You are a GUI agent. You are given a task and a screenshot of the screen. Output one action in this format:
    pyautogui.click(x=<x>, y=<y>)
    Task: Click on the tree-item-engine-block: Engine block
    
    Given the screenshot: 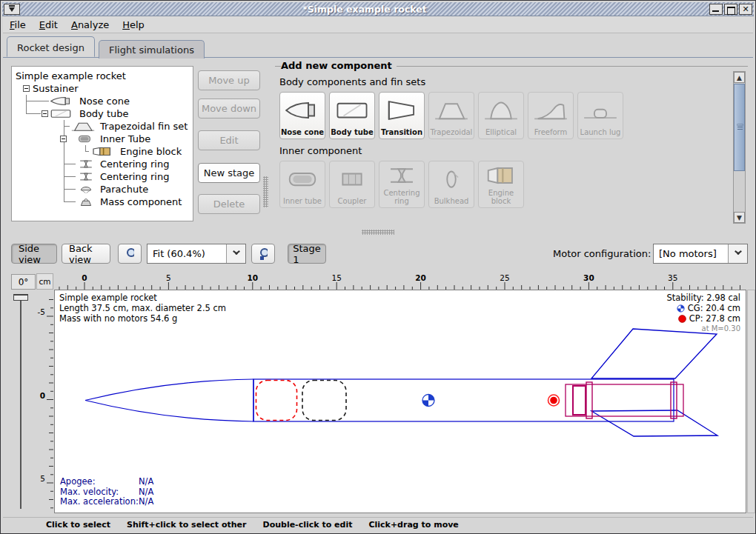 What is the action you would take?
    pyautogui.click(x=102, y=151)
    